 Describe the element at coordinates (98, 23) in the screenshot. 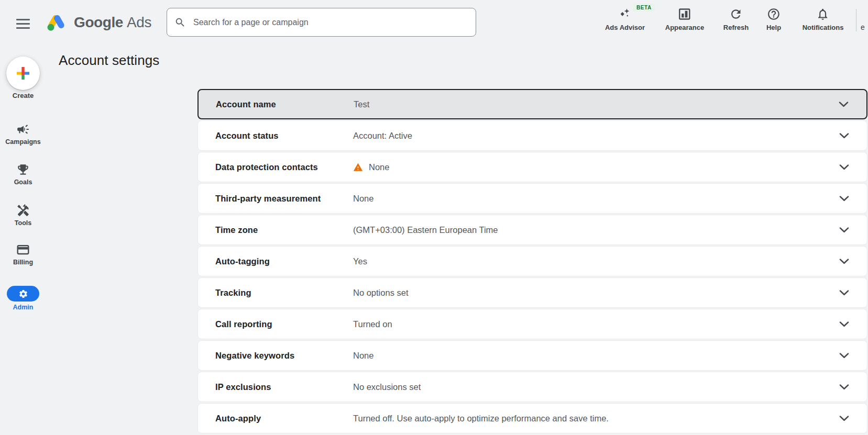

I see `google-ads-logo: GoogleAds` at that location.